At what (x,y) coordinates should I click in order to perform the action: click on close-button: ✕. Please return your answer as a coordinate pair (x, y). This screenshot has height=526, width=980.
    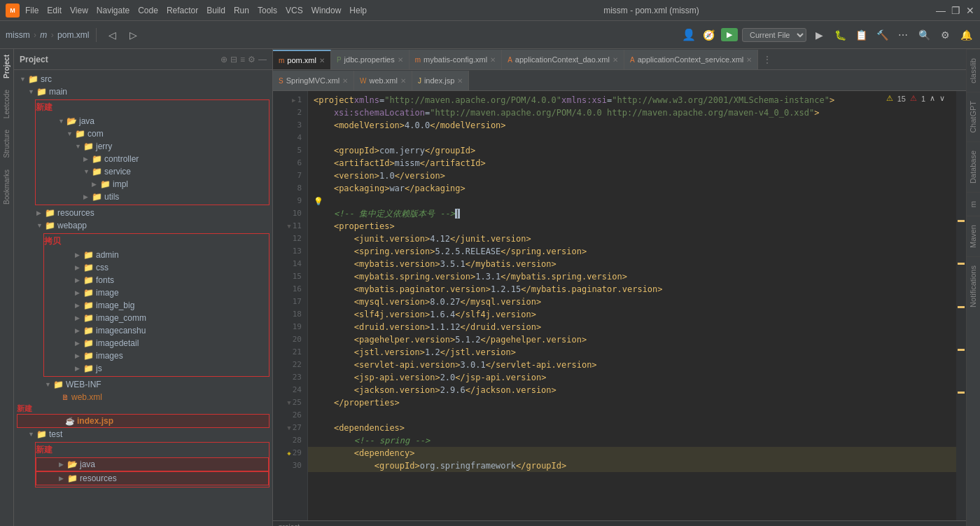
    Looking at the image, I should click on (970, 11).